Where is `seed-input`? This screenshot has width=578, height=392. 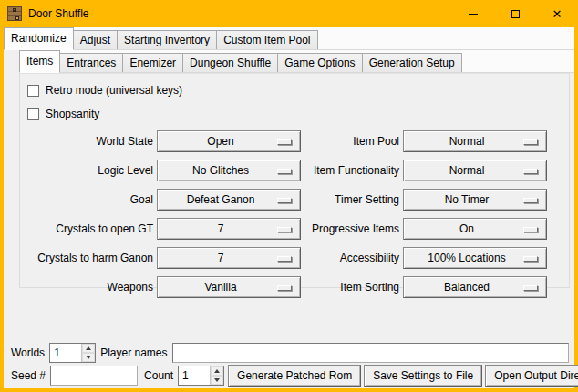 seed-input is located at coordinates (94, 376).